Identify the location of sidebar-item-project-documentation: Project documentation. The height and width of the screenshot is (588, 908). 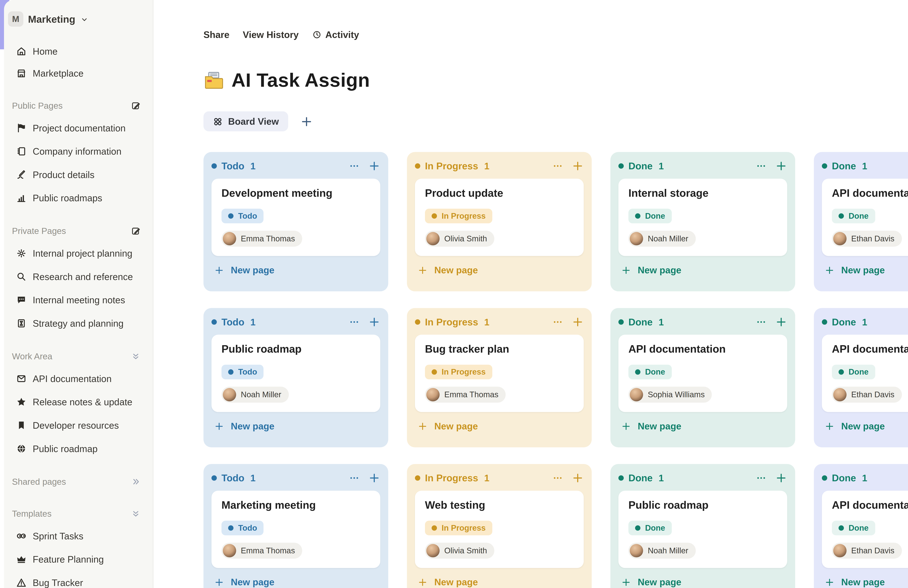
(78, 128).